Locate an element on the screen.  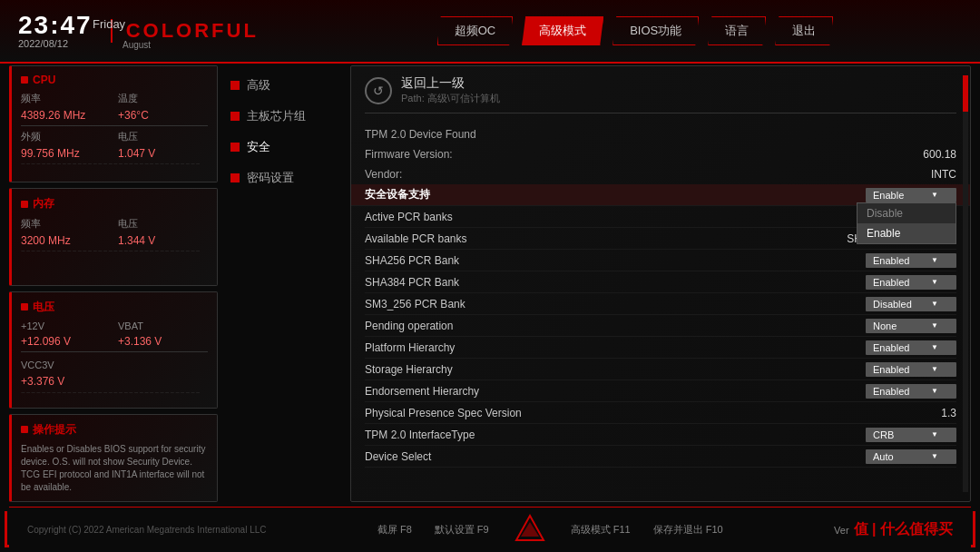
security-device-dropdown: Enable is located at coordinates (911, 195).